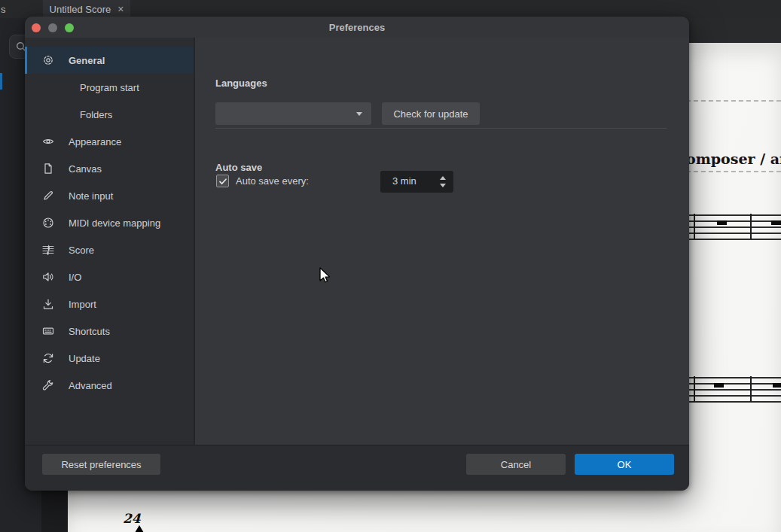 The height and width of the screenshot is (532, 781). What do you see at coordinates (109, 87) in the screenshot?
I see `sidebar-item-program-start: Program start` at bounding box center [109, 87].